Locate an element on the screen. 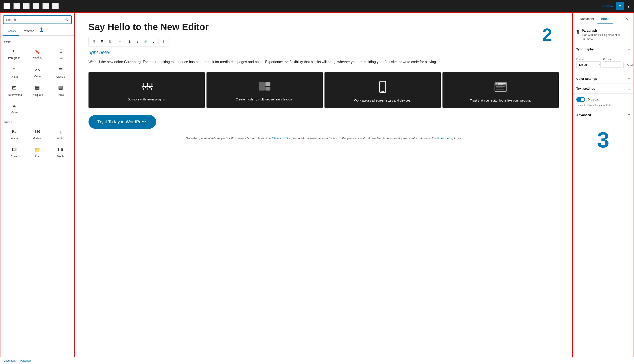 The height and width of the screenshot is (364, 634). editor-icon is located at coordinates (501, 88).